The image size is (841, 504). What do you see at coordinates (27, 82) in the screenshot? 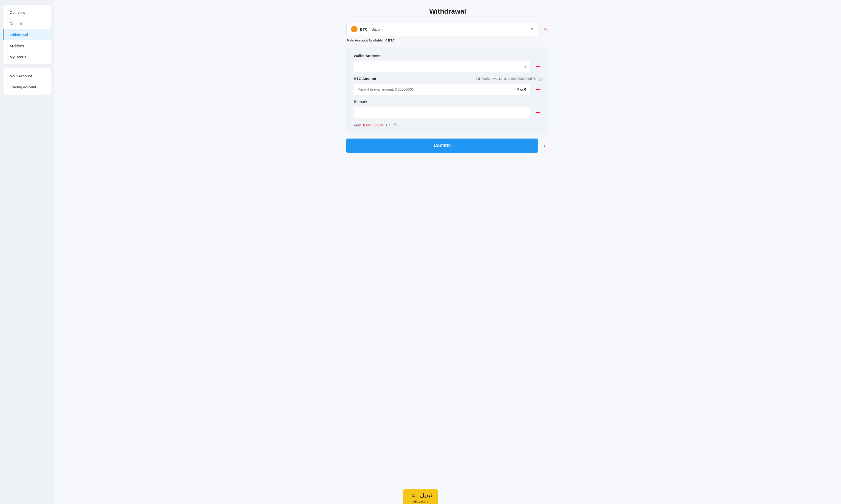
I see `sidebar-account-card: Main Account Trading account` at bounding box center [27, 82].